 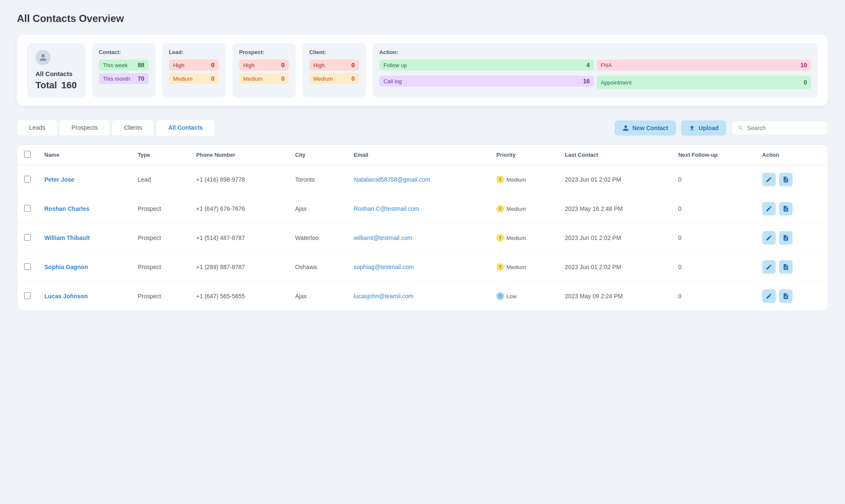 What do you see at coordinates (84, 180) in the screenshot?
I see `row-name: Peter Jose` at bounding box center [84, 180].